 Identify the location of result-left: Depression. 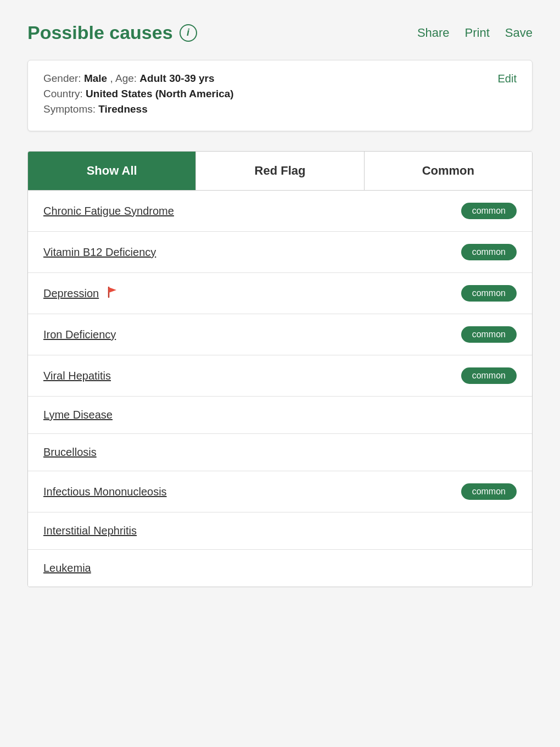
(81, 293).